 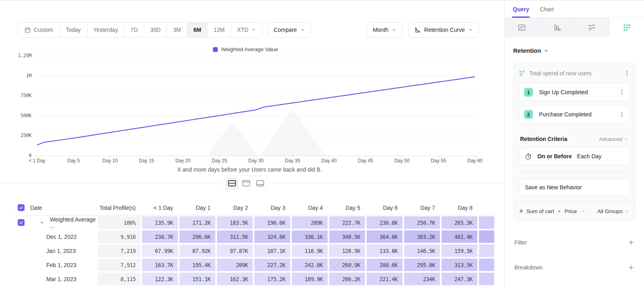 I want to click on retention-value-cell: 260.9K, so click(x=347, y=265).